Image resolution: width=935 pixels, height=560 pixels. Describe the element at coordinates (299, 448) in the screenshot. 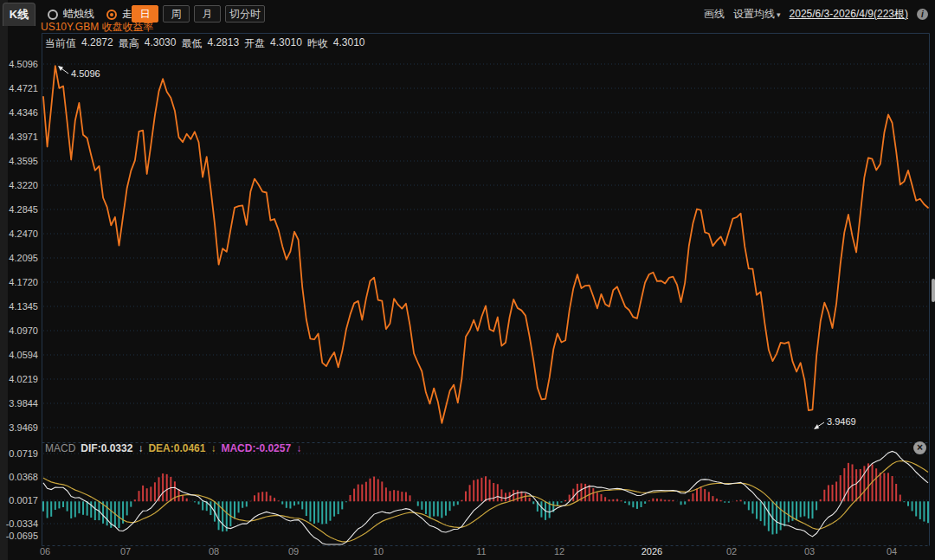

I see `macd-down-arrow-icon: ↓` at that location.